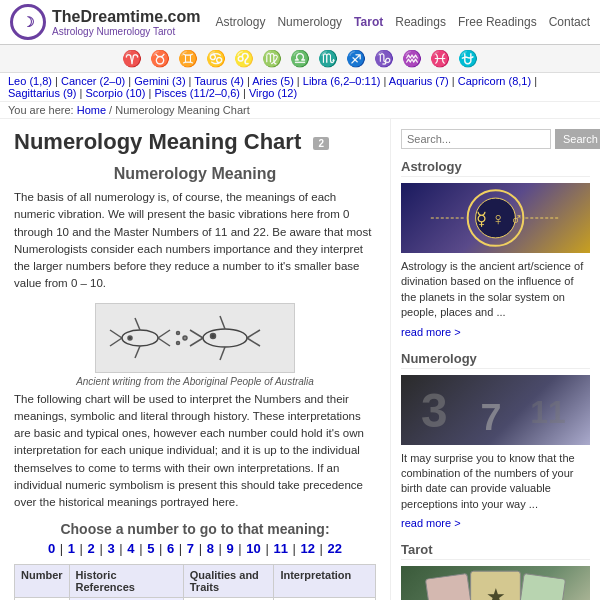 The height and width of the screenshot is (600, 600). I want to click on zodiac-sagittarius: ♐, so click(356, 58).